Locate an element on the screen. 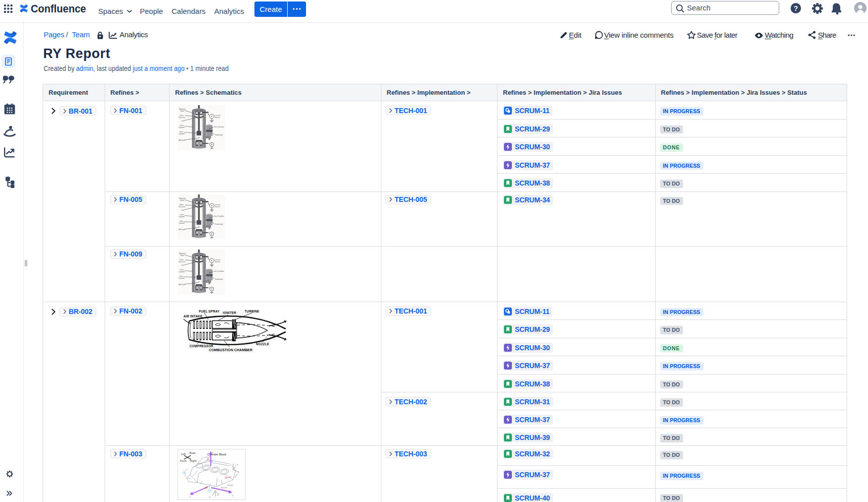  svg-text: Front is located at coordinates (184, 461).